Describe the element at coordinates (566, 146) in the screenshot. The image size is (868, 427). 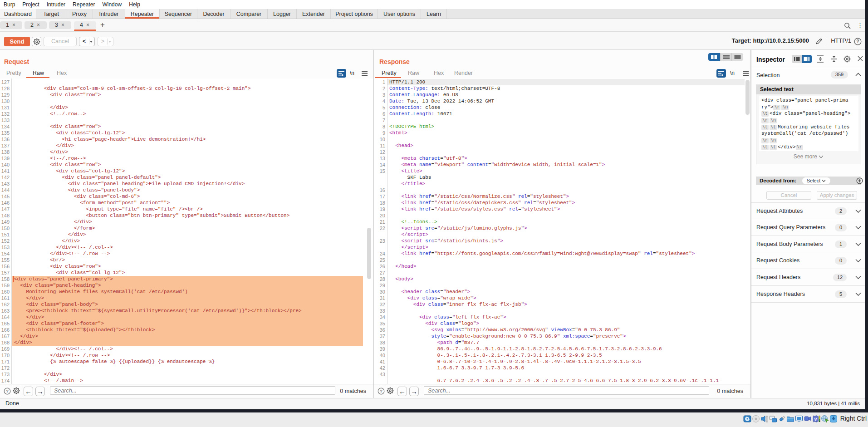
I see `response-code-line: <head>` at that location.